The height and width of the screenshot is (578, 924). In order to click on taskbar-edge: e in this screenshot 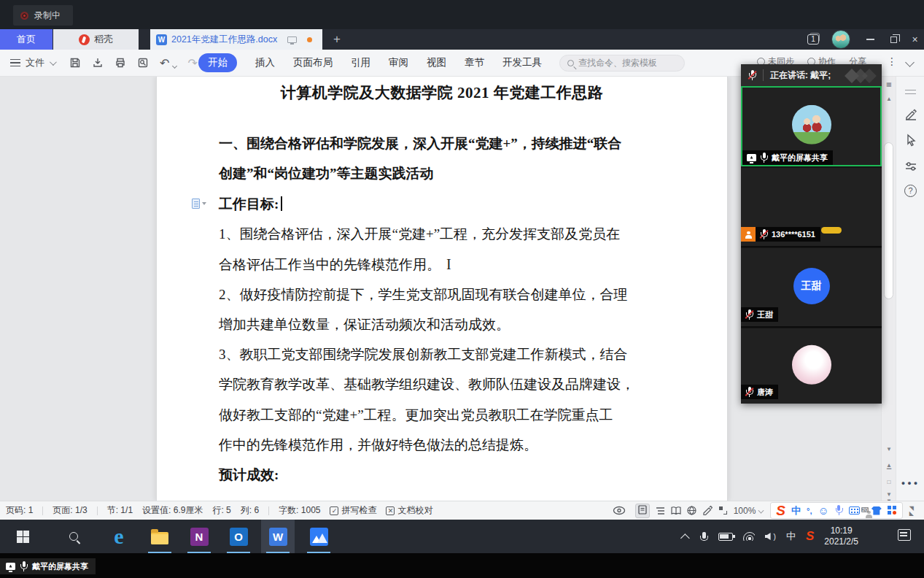, I will do `click(119, 536)`.